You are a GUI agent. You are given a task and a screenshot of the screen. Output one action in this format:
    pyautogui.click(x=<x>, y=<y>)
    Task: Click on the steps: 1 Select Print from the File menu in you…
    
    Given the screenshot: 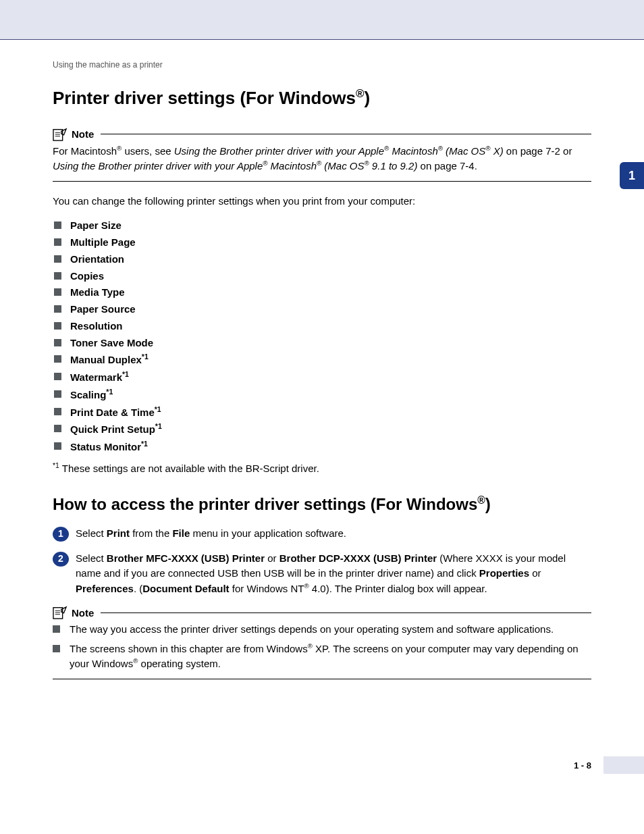 What is the action you would take?
    pyautogui.click(x=322, y=562)
    